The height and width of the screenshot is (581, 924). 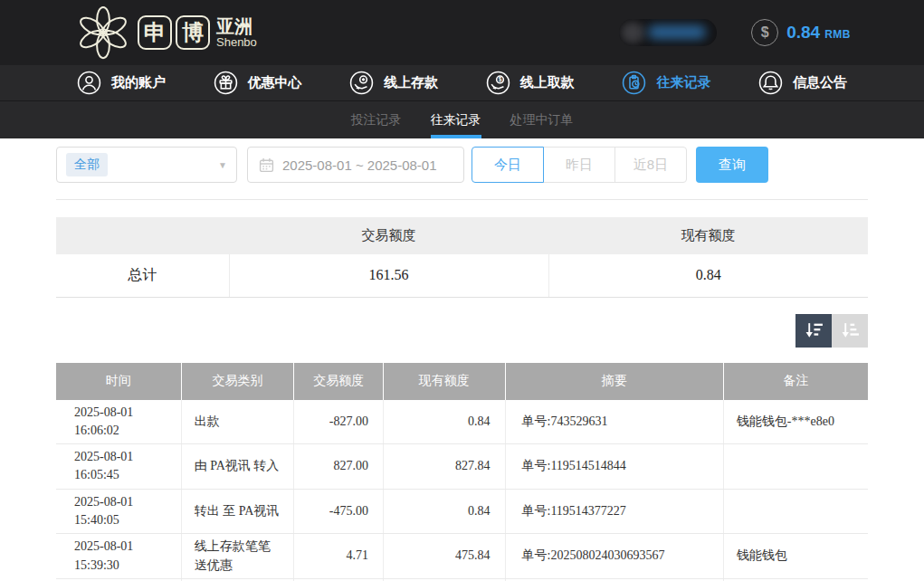 I want to click on summary-transaction-total: 161.56, so click(x=389, y=275).